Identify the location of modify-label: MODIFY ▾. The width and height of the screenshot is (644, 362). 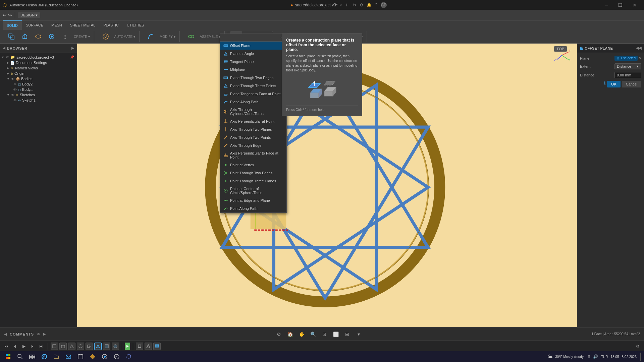
(167, 37).